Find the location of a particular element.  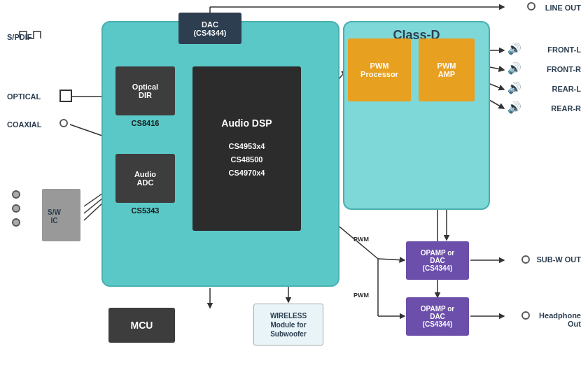

headphone-connector is located at coordinates (526, 315).